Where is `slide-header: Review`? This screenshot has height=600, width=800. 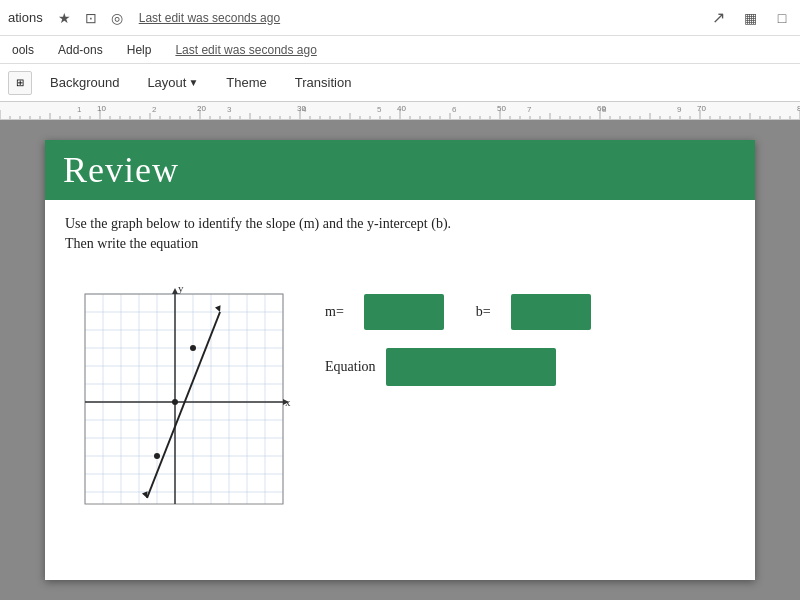
slide-header: Review is located at coordinates (400, 170).